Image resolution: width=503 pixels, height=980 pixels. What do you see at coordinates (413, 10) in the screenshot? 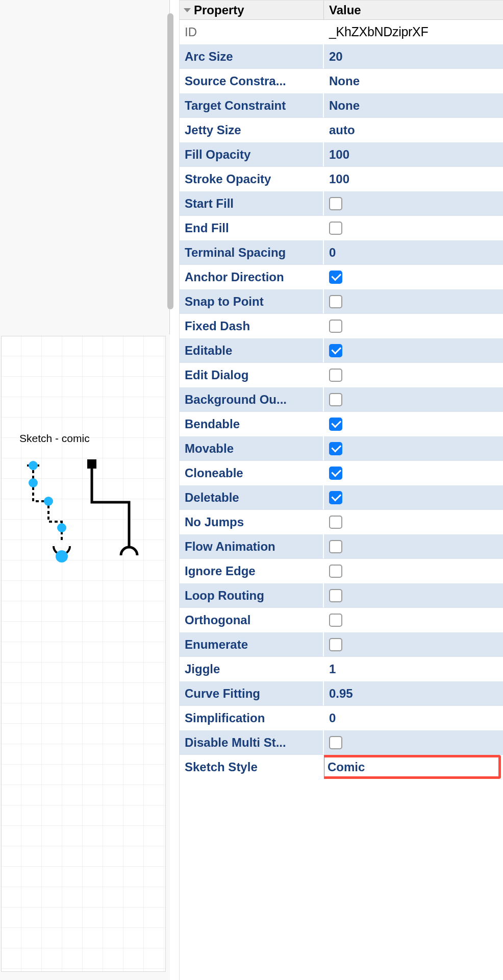
I see `column-header-value: Value` at bounding box center [413, 10].